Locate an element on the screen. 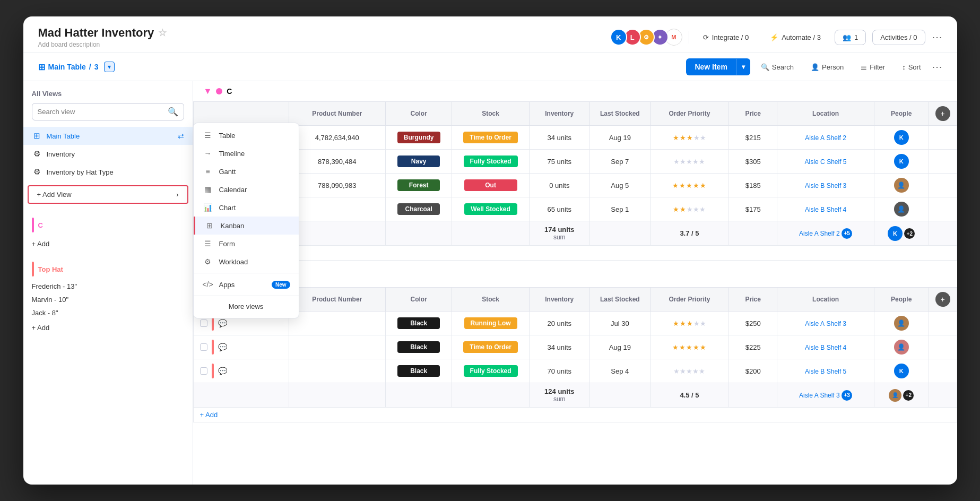 Image resolution: width=980 pixels, height=501 pixels. shelf-link: Shelf 2 is located at coordinates (836, 138).